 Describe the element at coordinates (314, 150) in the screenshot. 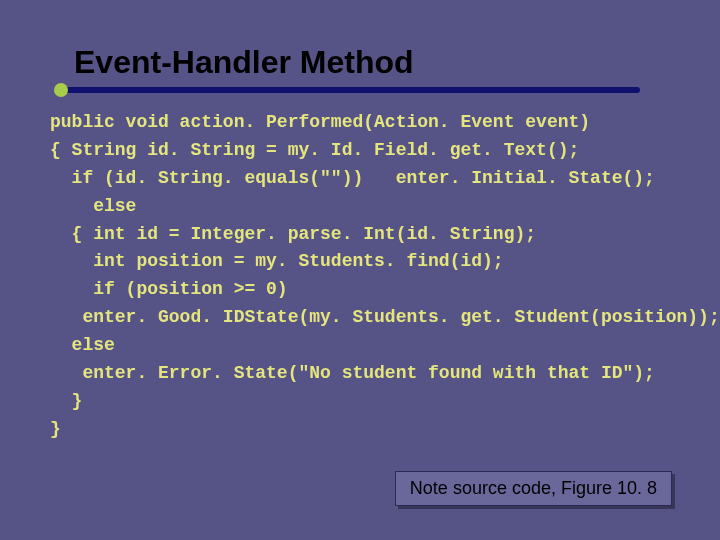

I see `code-line: { String id. String = my. Id. Field. get…` at that location.